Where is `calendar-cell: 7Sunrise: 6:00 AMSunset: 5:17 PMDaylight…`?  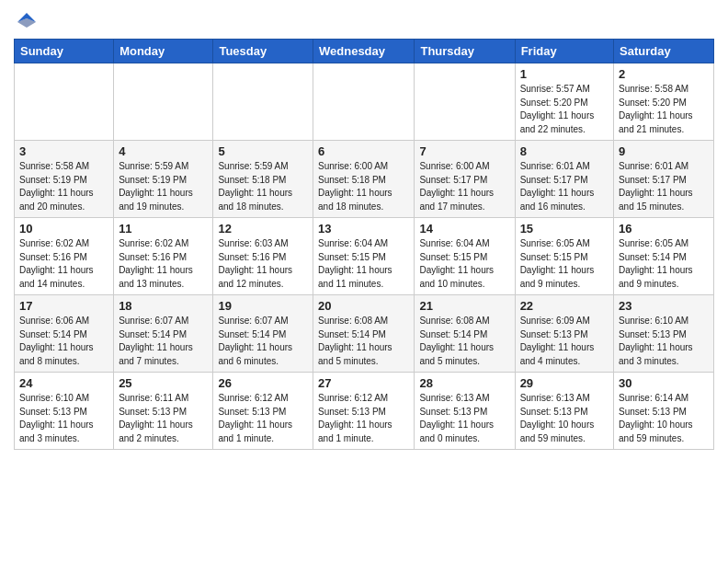 calendar-cell: 7Sunrise: 6:00 AMSunset: 5:17 PMDaylight… is located at coordinates (465, 179).